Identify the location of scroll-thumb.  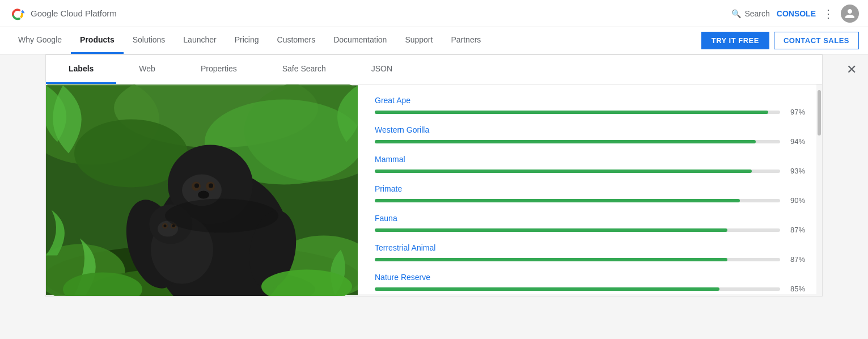
(819, 113).